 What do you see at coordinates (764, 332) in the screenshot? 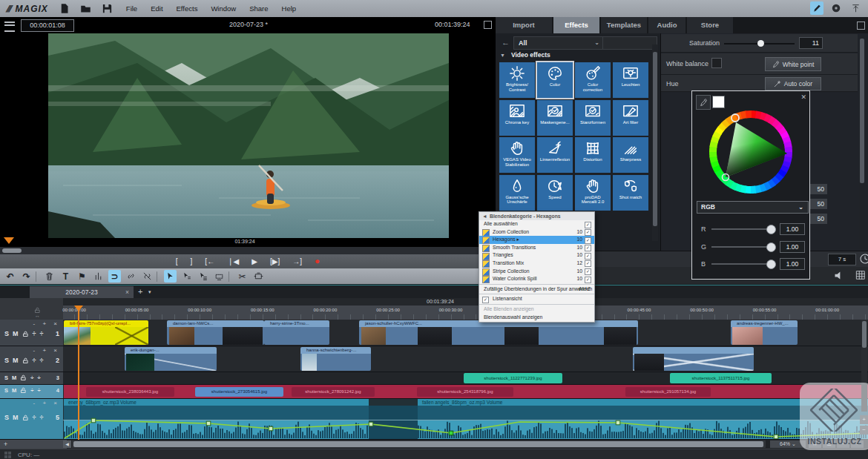
I see `clip-andreas-tregenner-hw-: andreas-tregenner-HW_...` at bounding box center [764, 332].